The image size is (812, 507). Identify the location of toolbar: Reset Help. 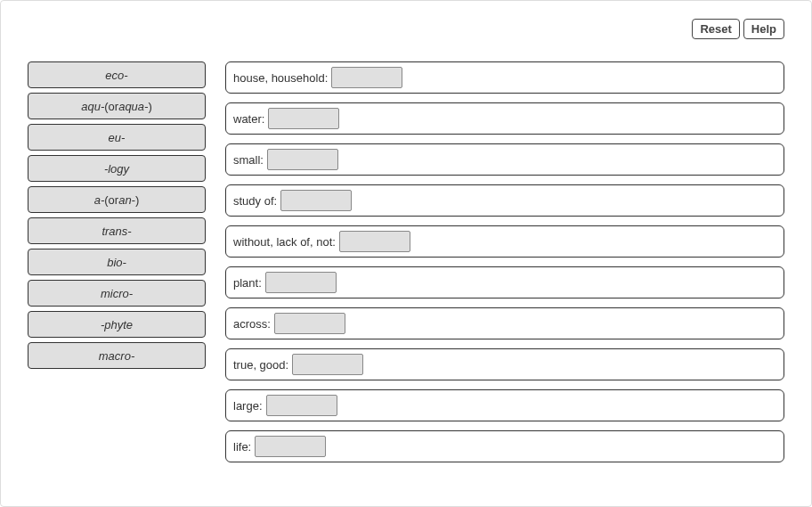
(738, 29).